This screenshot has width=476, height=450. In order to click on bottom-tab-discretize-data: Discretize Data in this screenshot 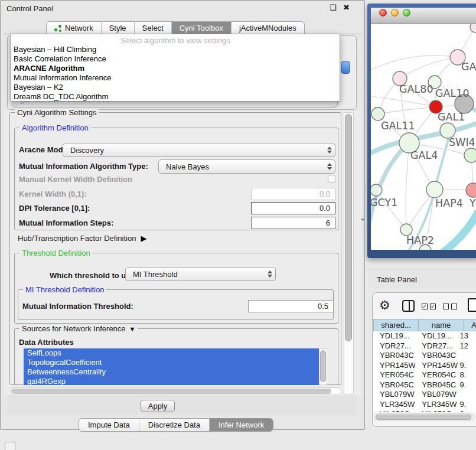, I will do `click(175, 425)`.